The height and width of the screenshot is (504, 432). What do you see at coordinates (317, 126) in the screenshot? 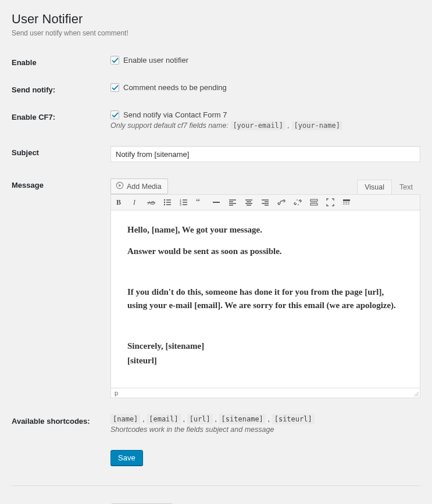
I see `code-your-name: [your-name]` at bounding box center [317, 126].